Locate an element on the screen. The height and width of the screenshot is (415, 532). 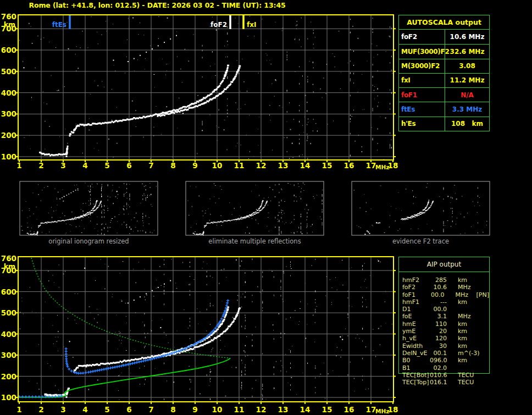
svg-text: 4 is located at coordinates (85, 165).